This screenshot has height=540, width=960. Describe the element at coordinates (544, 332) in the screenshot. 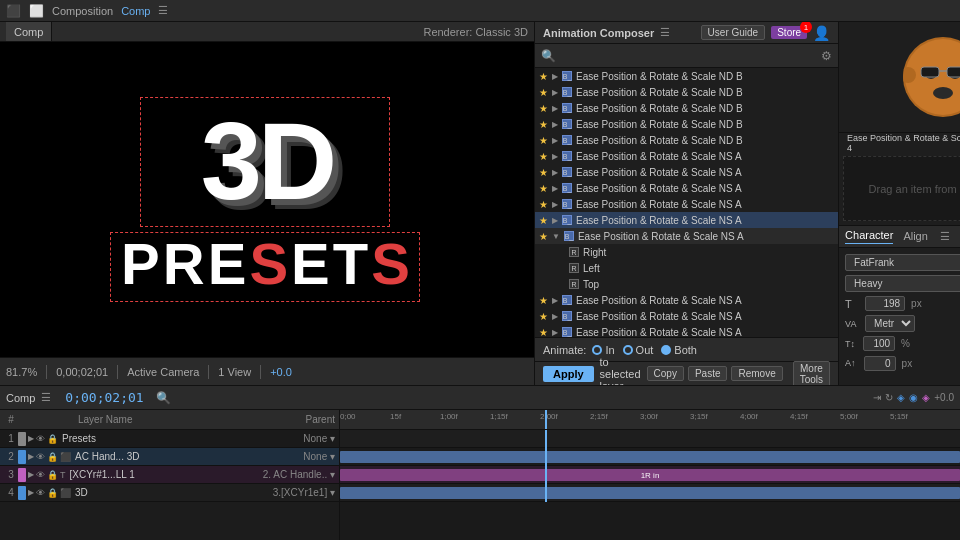

I see `star-icon-16: ★` at that location.